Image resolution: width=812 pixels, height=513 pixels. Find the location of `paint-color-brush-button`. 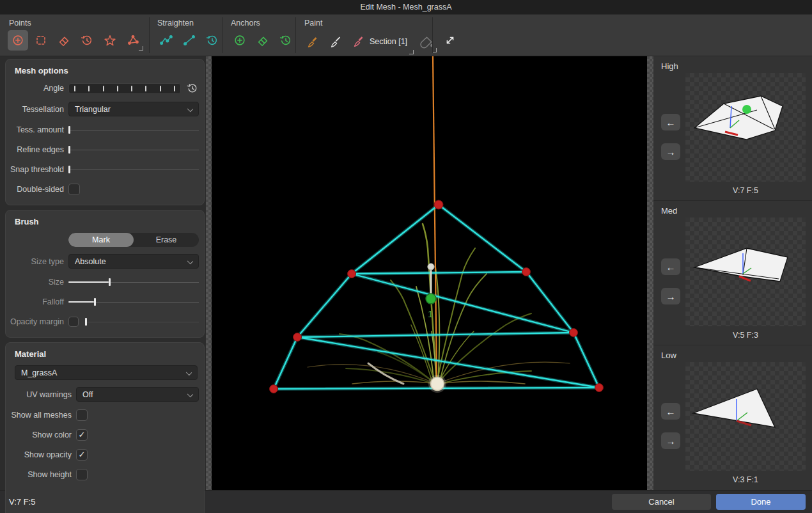

paint-color-brush-button is located at coordinates (313, 42).